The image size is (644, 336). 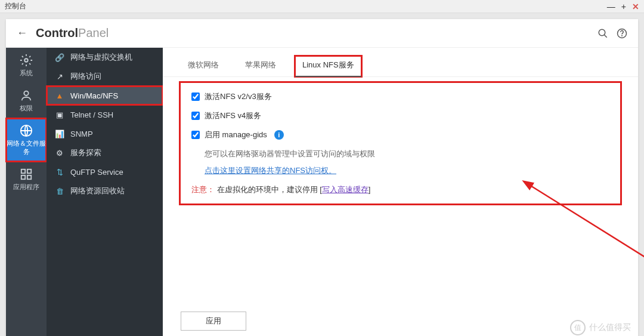 I want to click on sidebar-item-quftp: ⇅ QuFTP Service, so click(x=105, y=172).